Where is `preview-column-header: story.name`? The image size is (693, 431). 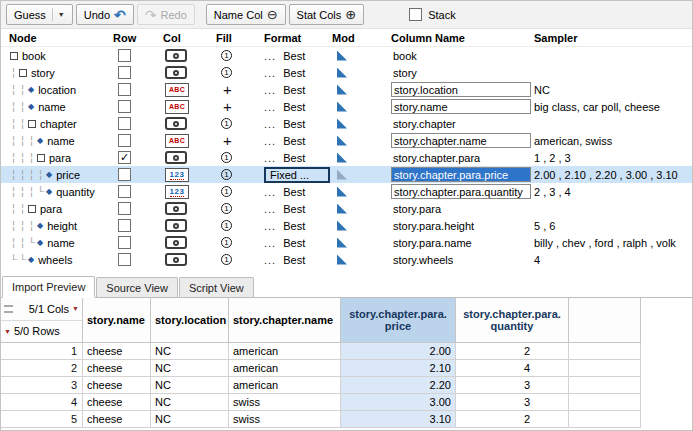
preview-column-header: story.name is located at coordinates (117, 320).